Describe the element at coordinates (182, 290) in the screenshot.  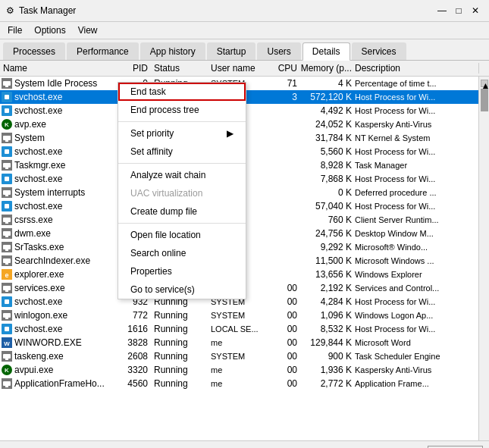
I see `ctx-go-to-service: Go to service(s)` at that location.